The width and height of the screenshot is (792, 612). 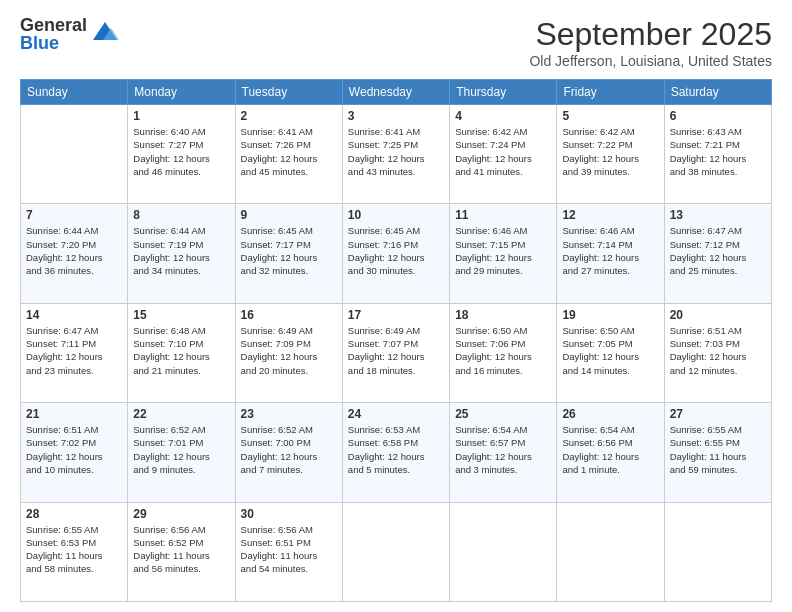 I want to click on day-number: 16, so click(x=289, y=315).